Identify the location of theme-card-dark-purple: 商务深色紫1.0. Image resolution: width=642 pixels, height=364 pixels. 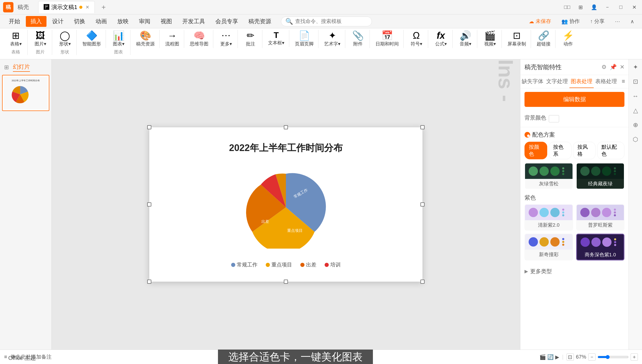
(600, 247).